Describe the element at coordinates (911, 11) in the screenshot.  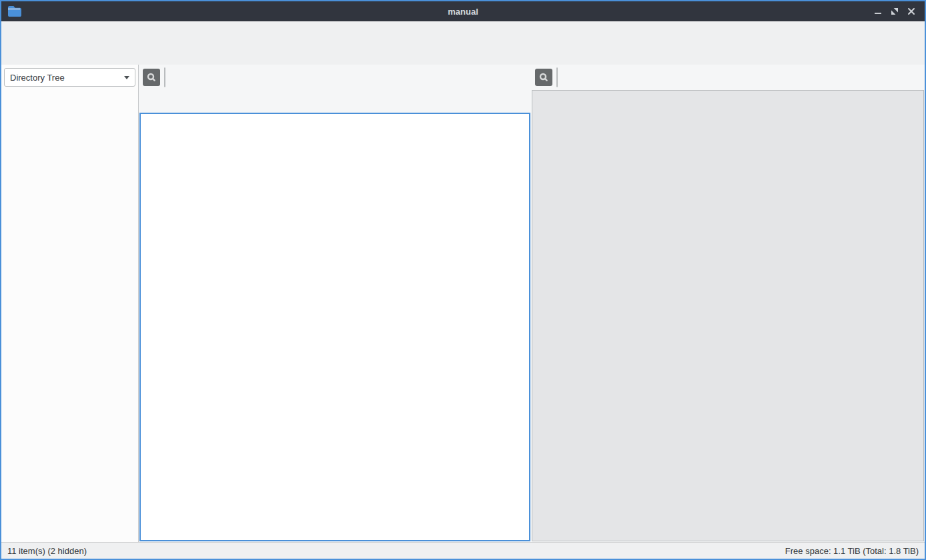
I see `close-button` at that location.